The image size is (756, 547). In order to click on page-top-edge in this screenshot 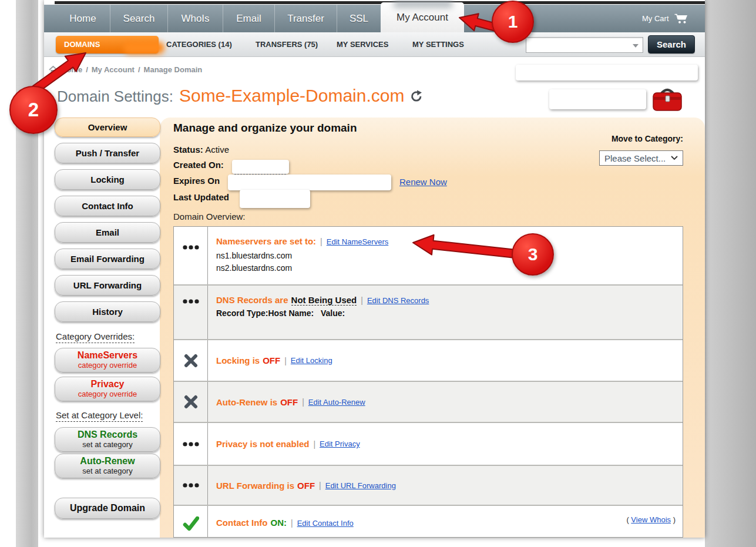, I will do `click(379, 2)`.